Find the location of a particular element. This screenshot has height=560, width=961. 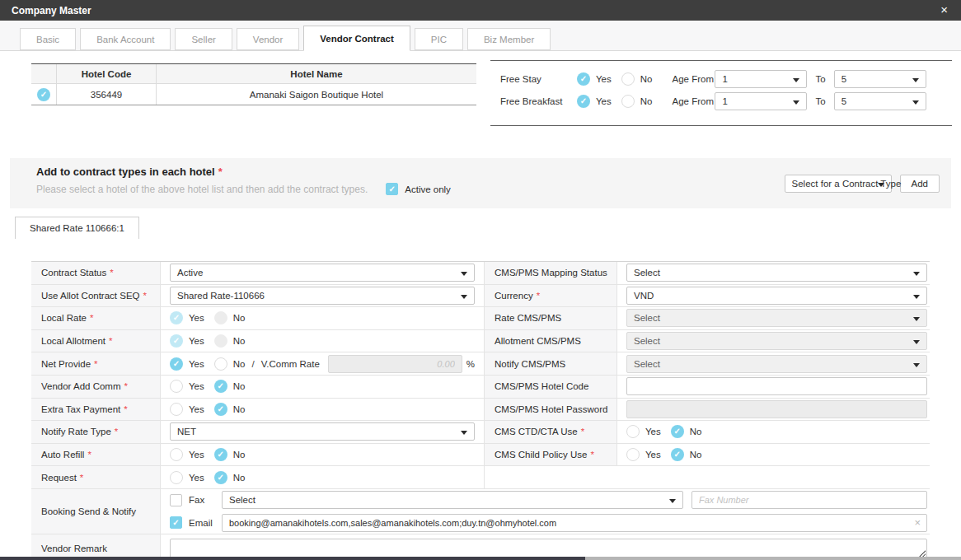

modal-title: Company Master is located at coordinates (46, 11).